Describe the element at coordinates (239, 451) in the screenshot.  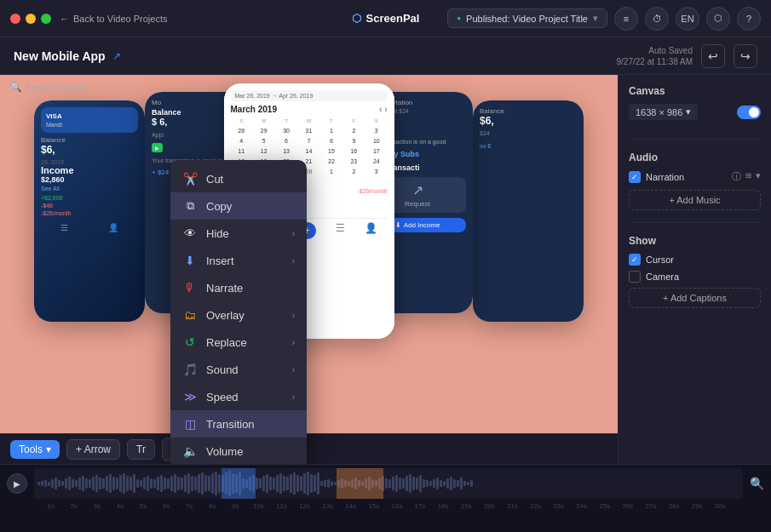
I see `menu-item-volume: 🔈 Volume` at that location.